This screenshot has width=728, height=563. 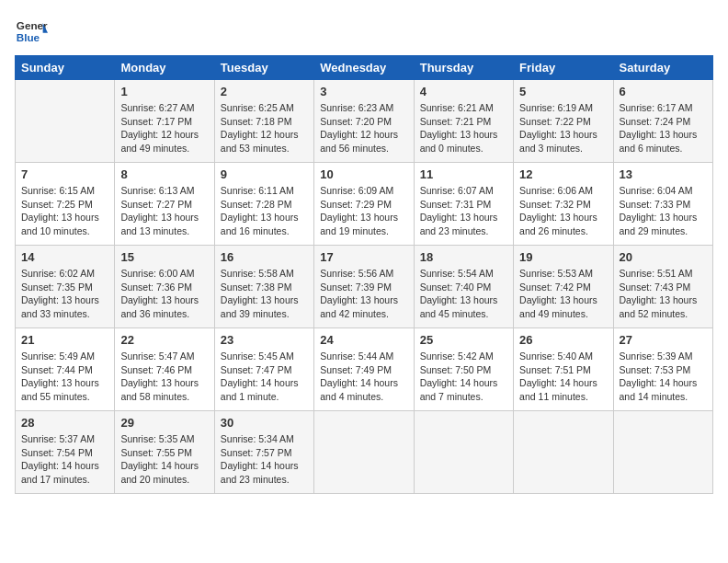 I want to click on calendar-cell: 1Sunrise: 6:27 AM Sunset: 7:17 PM Daylig…, so click(x=165, y=121).